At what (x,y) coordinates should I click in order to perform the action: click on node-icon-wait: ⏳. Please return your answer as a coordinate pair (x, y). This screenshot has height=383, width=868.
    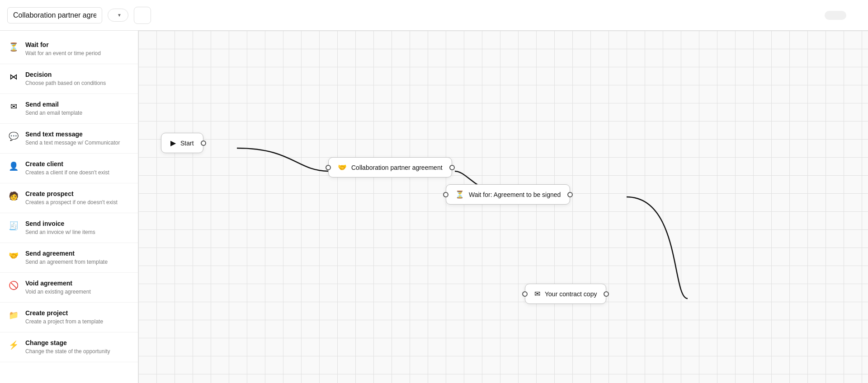
    Looking at the image, I should click on (460, 194).